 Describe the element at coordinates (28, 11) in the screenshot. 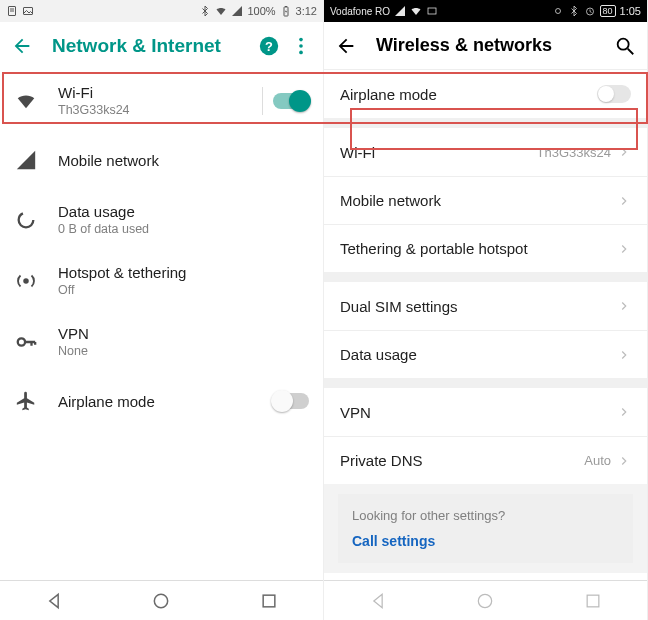

I see `image-icon` at that location.